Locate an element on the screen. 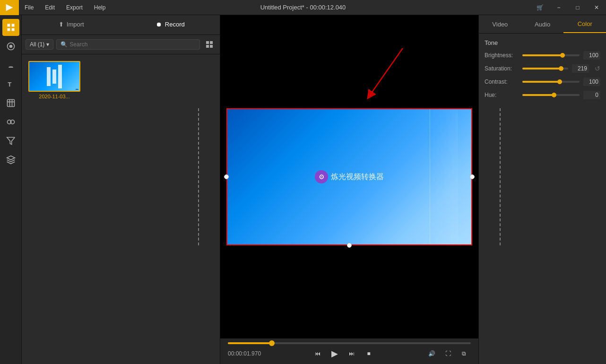 The height and width of the screenshot is (364, 606). contrast-fill is located at coordinates (541, 82).